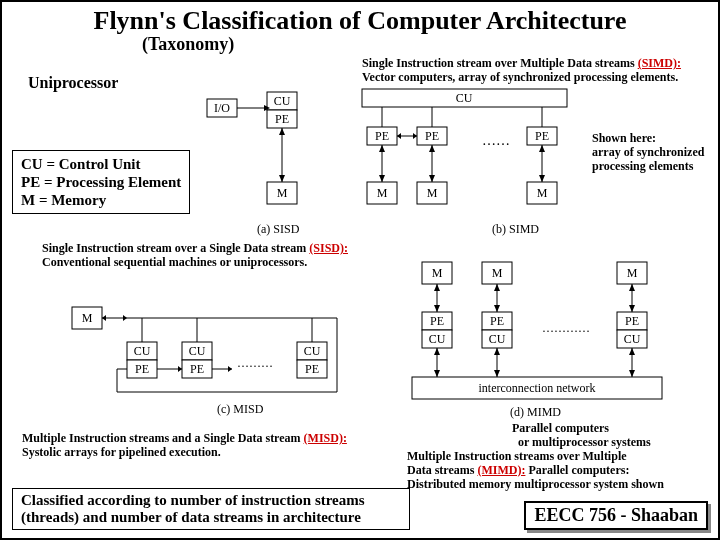 The width and height of the screenshot is (720, 540). Describe the element at coordinates (240, 410) in the screenshot. I see `misd-label: (c) MISD` at that location.